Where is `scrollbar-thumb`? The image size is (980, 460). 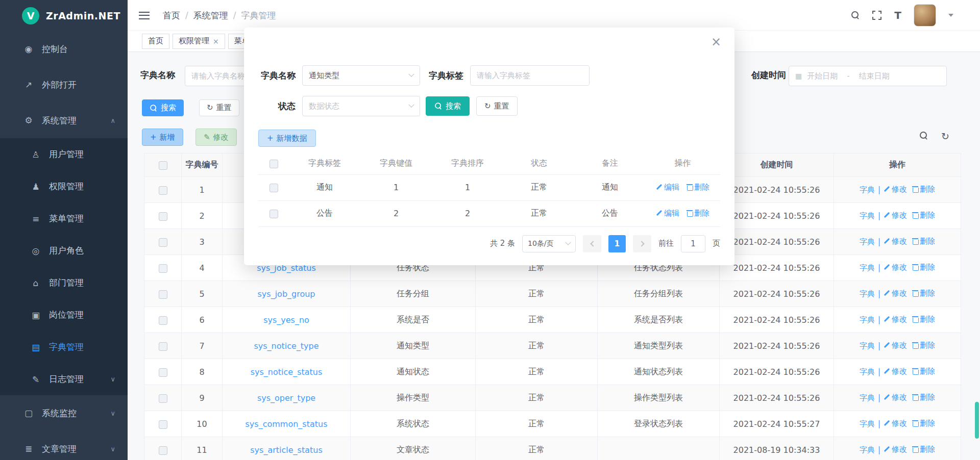
scrollbar-thumb is located at coordinates (977, 420).